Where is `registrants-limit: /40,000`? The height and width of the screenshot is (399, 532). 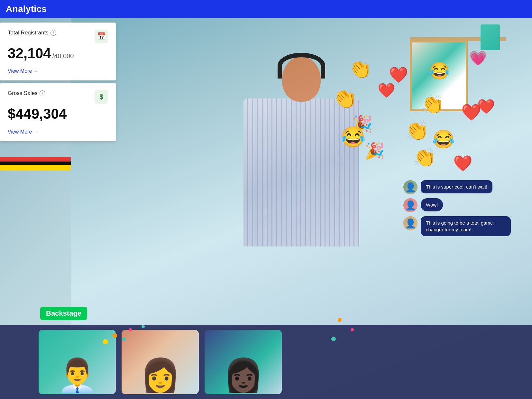 registrants-limit: /40,000 is located at coordinates (63, 56).